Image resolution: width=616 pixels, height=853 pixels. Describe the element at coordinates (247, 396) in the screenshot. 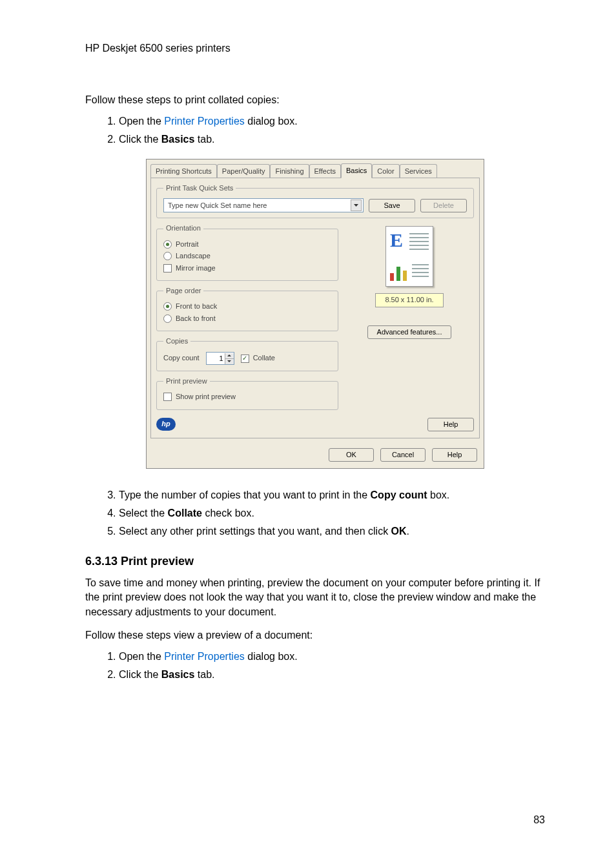

I see `show-preview-checkbox: Show print preview` at that location.